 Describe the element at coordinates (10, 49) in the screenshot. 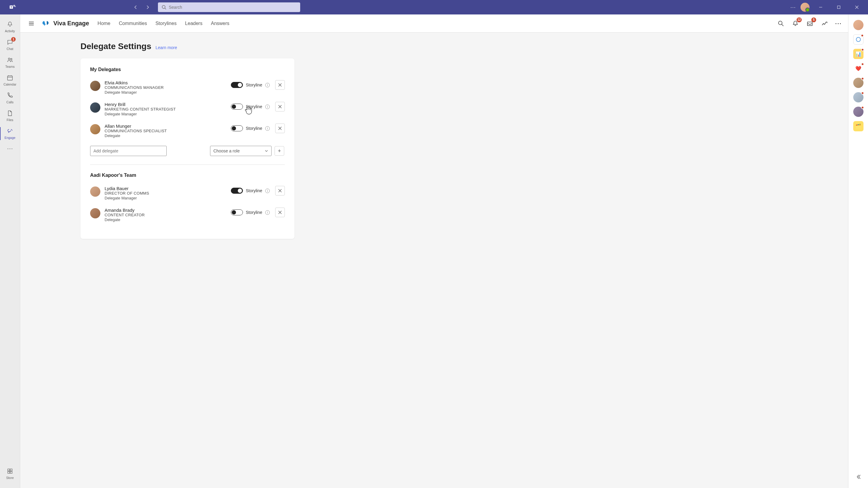

I see `rail-label: Chat` at that location.